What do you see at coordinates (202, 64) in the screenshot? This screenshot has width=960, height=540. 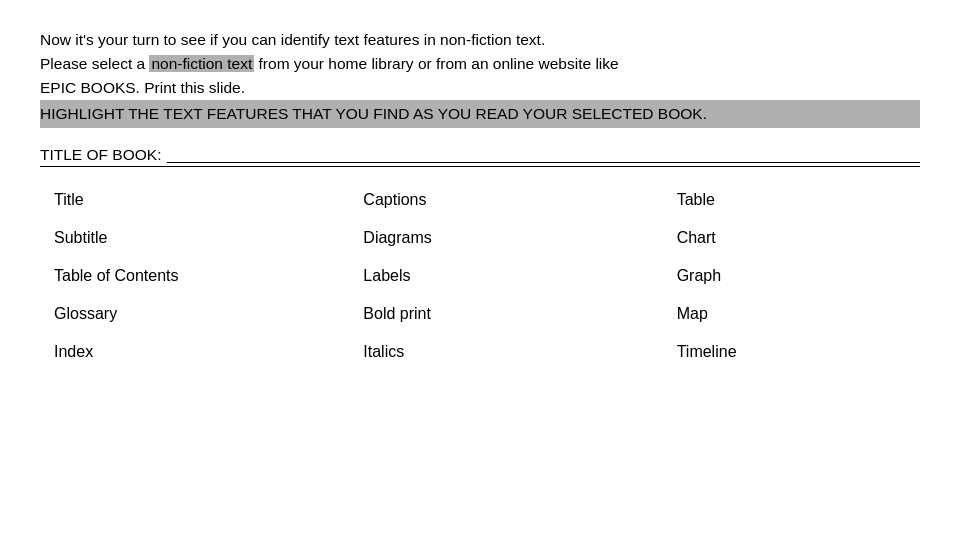 I see `intro-line2-highlight: non-fiction text` at bounding box center [202, 64].